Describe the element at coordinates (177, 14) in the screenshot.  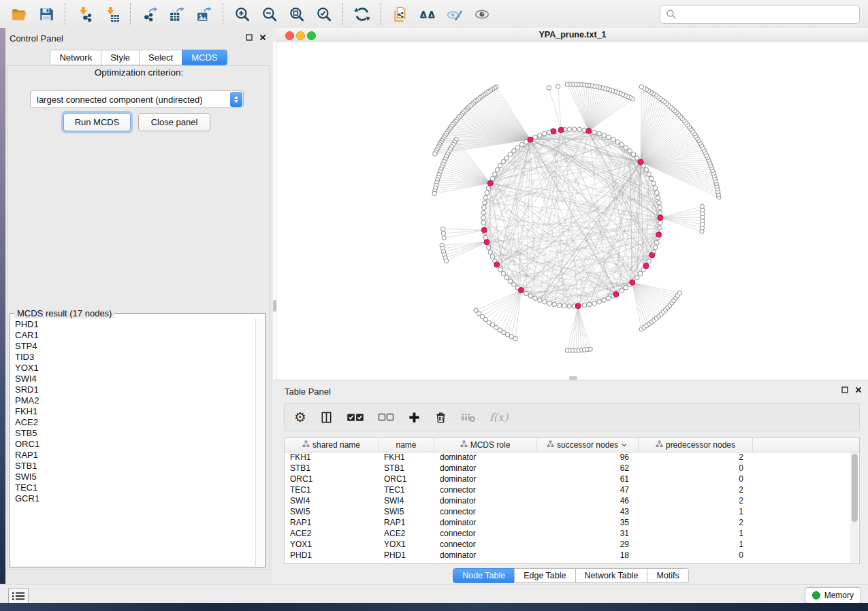
I see `export-table-icon` at that location.